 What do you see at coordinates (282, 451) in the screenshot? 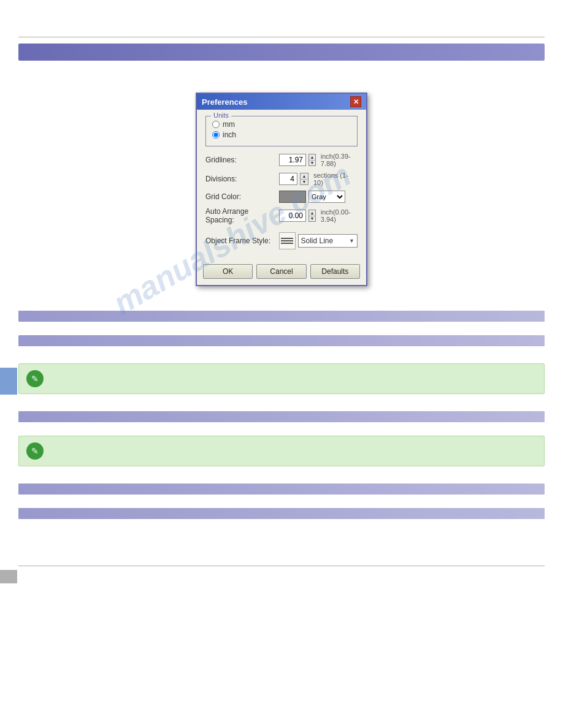
I see `note-box-2: ✎` at bounding box center [282, 451].